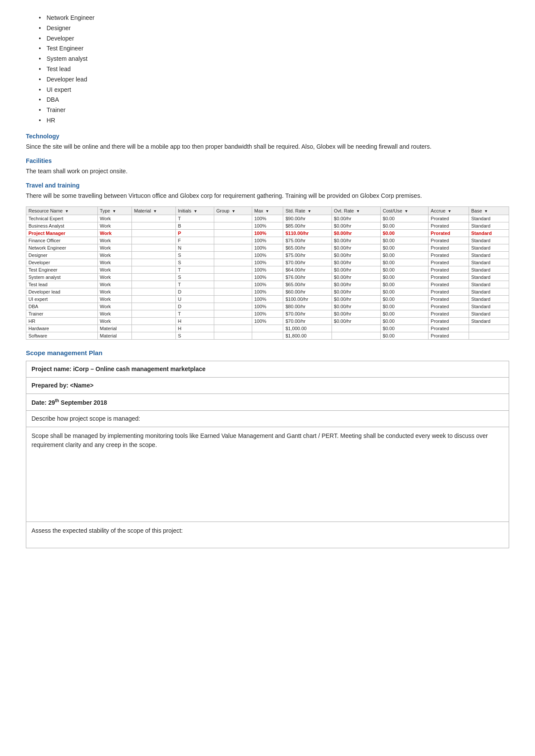 Image resolution: width=535 pixels, height=756 pixels. I want to click on table-row: Network EngineerWorkN100%$65.00/hr$0.00/…, so click(268, 247).